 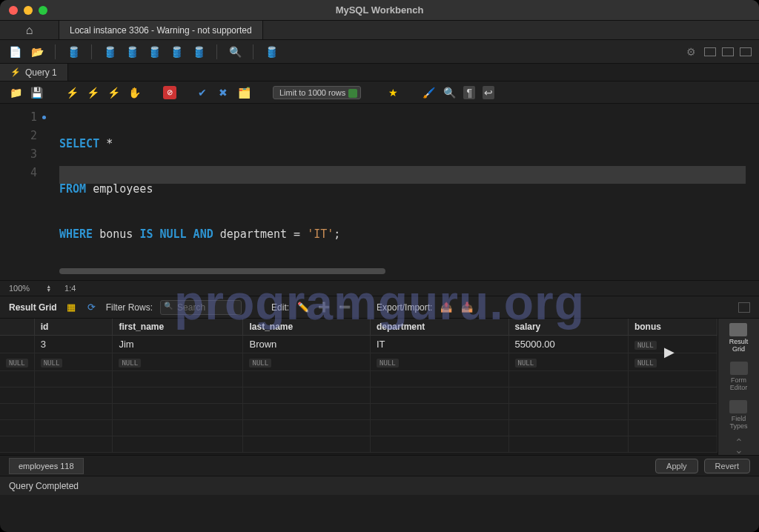 I want to click on save-file-icon: 💾, so click(x=36, y=93).